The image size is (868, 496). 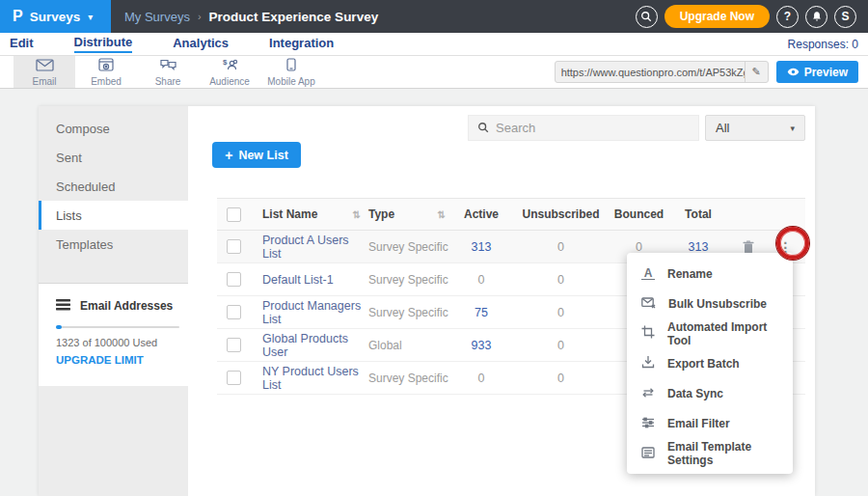 What do you see at coordinates (114, 215) in the screenshot?
I see `sidebar-item-lists: Lists` at bounding box center [114, 215].